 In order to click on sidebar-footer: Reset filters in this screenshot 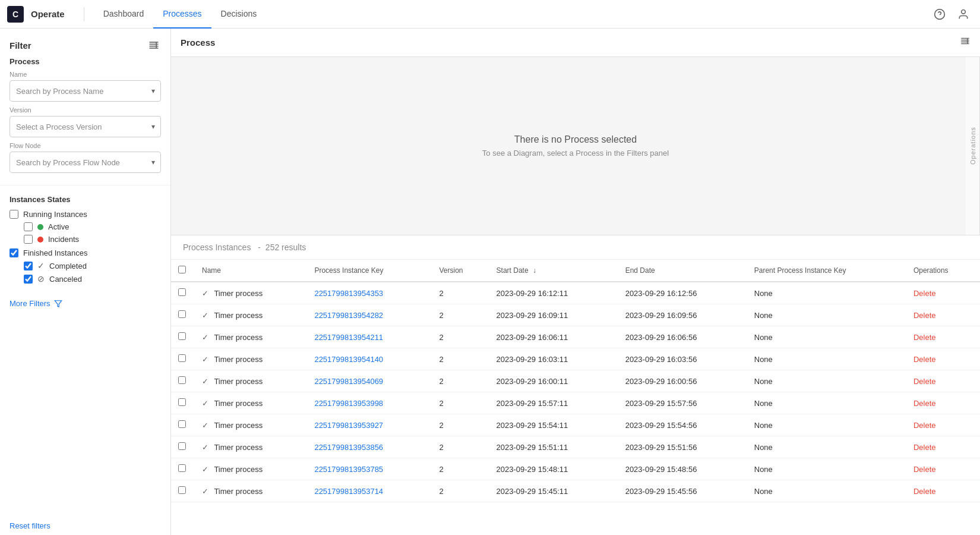, I will do `click(86, 525)`.